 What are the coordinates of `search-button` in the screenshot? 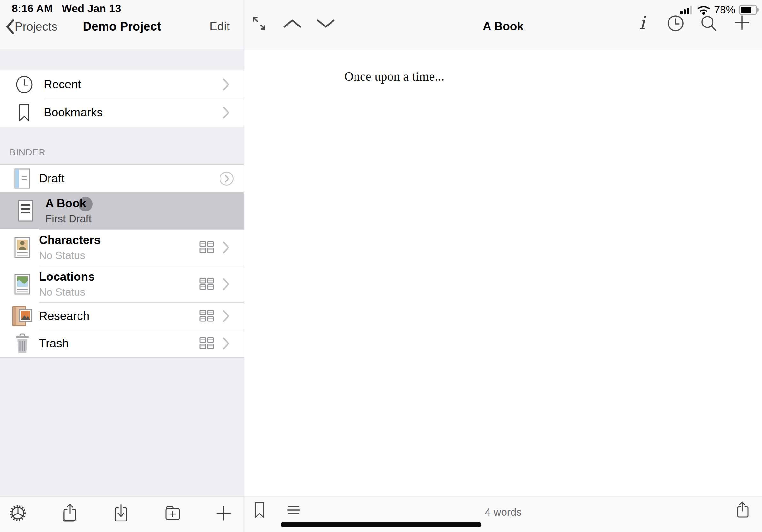 It's located at (709, 23).